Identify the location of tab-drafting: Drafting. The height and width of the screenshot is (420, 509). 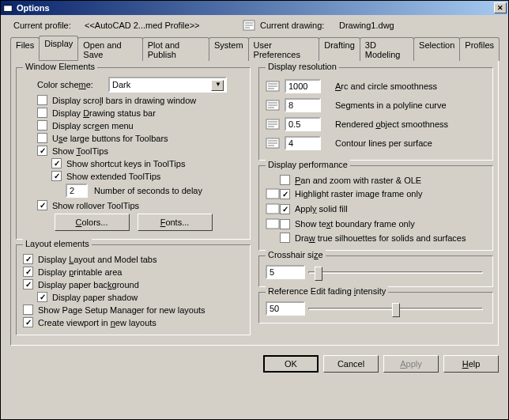
(340, 49).